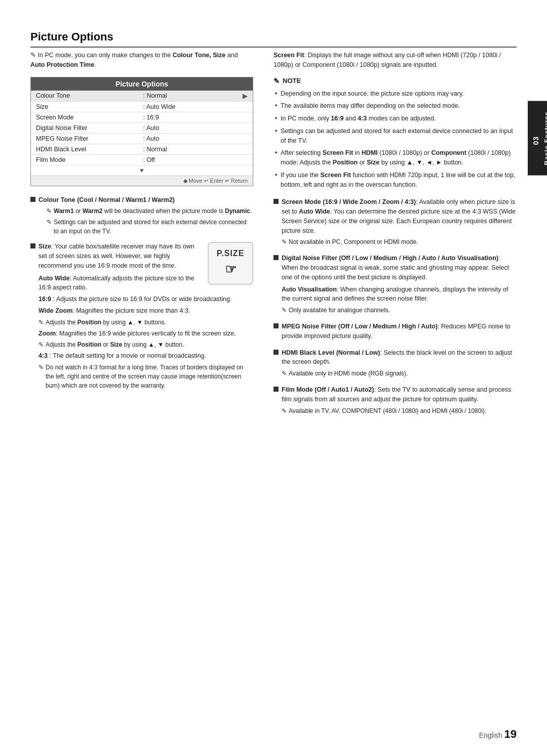 Image resolution: width=547 pixels, height=756 pixels. Describe the element at coordinates (120, 256) in the screenshot. I see `section-content: Size: Your cable box/satellite receiver …` at that location.